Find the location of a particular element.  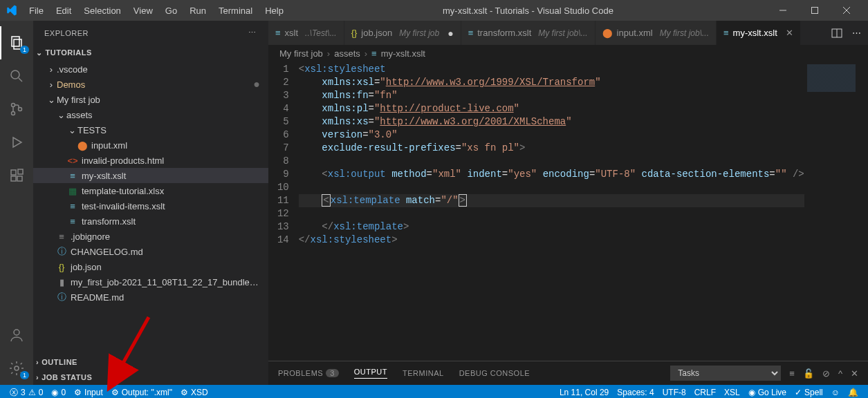

tree-folder-myjob: ⌄My first job is located at coordinates (151, 100).